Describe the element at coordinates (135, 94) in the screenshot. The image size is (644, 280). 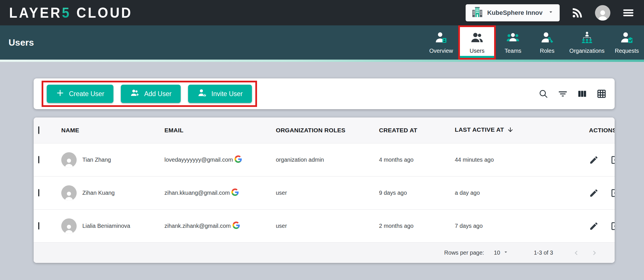
I see `group-add-icon` at that location.